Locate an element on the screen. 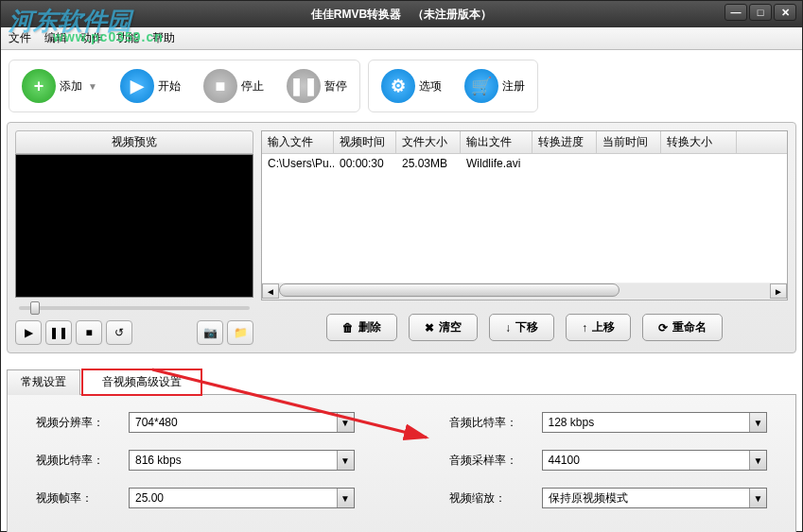 Image resolution: width=803 pixels, height=532 pixels. options-button: ⚙ 选项 is located at coordinates (411, 86).